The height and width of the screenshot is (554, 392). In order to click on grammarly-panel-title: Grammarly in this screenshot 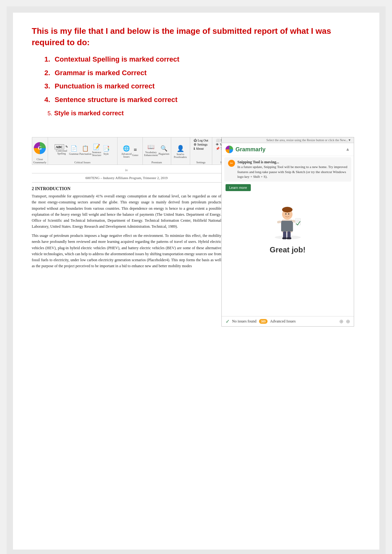, I will do `click(251, 150)`.